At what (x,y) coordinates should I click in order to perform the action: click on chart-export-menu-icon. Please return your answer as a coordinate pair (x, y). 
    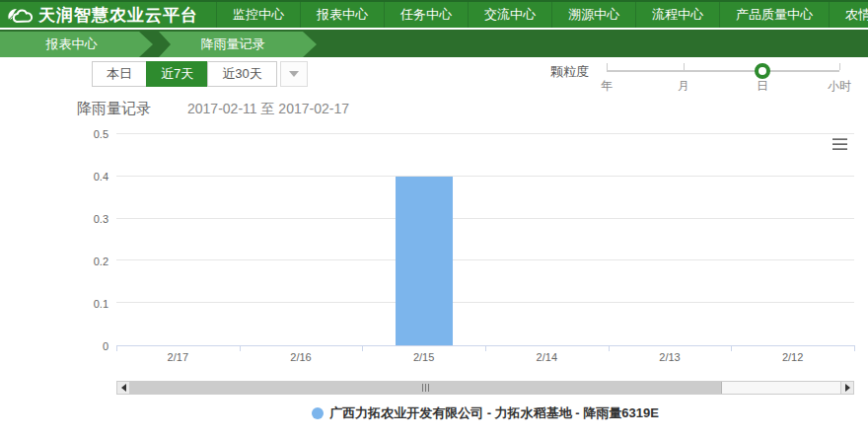
    Looking at the image, I should click on (840, 144).